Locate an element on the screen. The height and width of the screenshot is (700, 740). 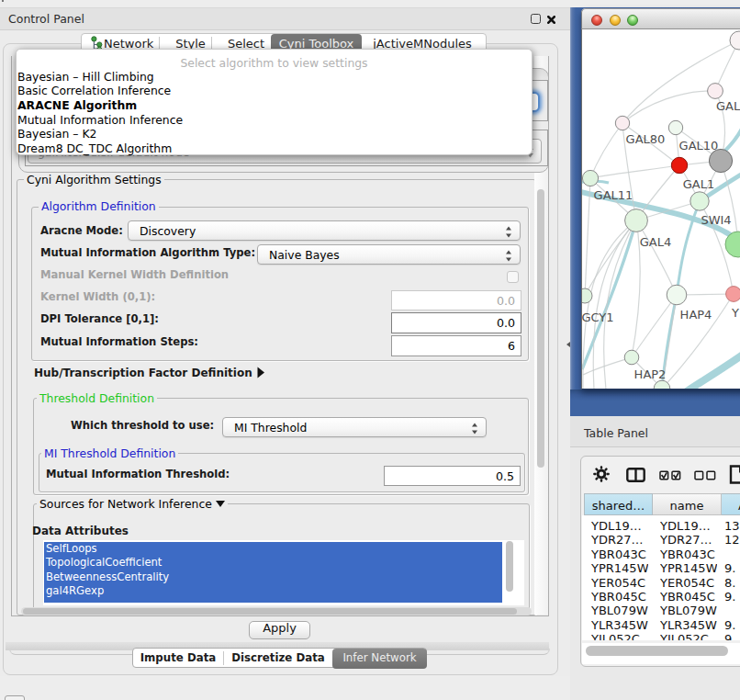
dropdown-item: Dream8 DC_TDC Algorithm is located at coordinates (95, 149).